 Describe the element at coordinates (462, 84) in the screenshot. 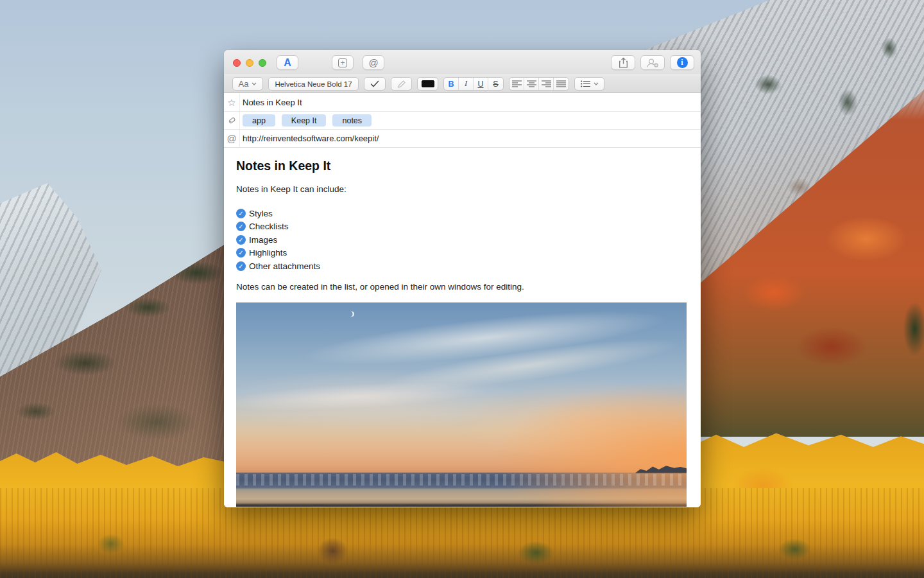

I see `format-toolbar: Aa Helvetica Neue Bold 17 B I U S` at that location.